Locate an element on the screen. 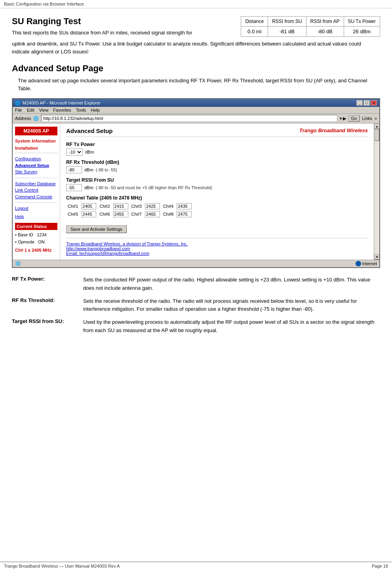 This screenshot has width=392, height=570. ch4-input is located at coordinates (184, 206).